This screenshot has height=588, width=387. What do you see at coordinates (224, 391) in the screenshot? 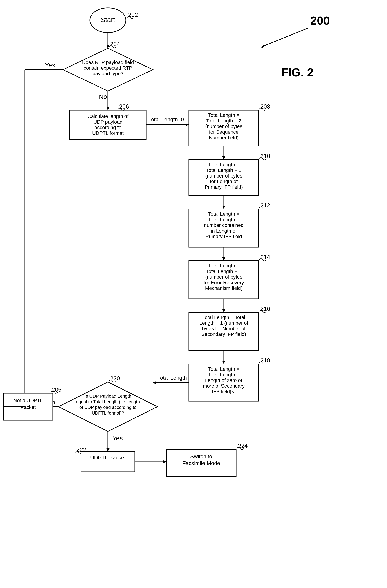
I see `svg-text: IFP field(s)` at bounding box center [224, 391].